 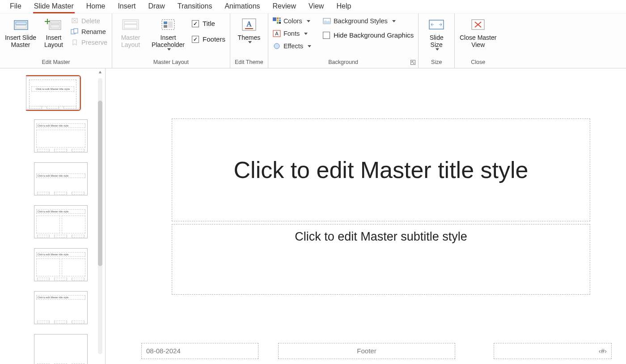 I want to click on rename-button: Rename, so click(x=89, y=32).